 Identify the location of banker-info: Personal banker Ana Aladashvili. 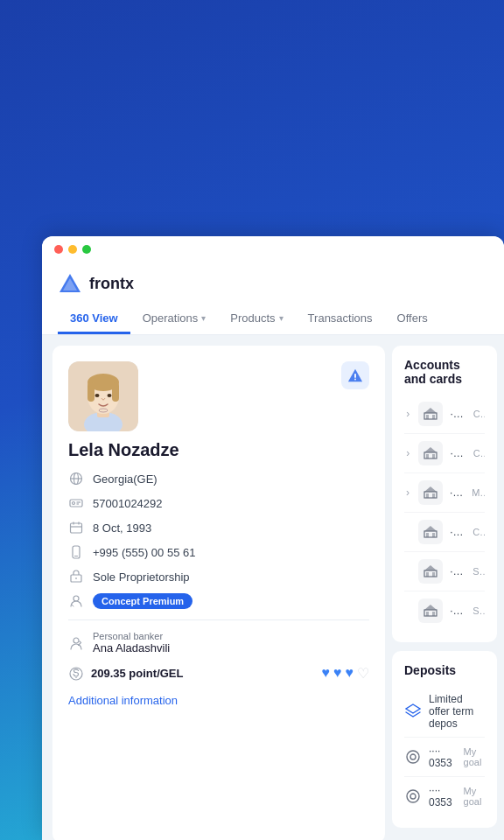
(131, 642).